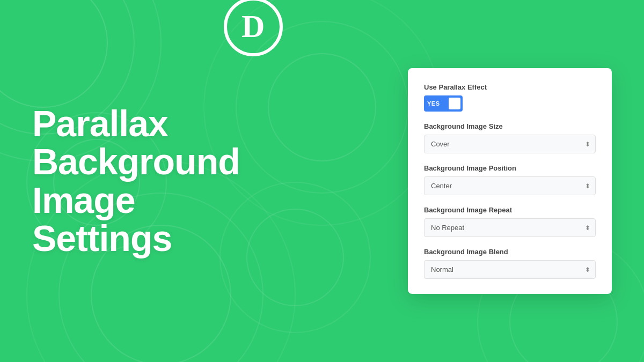  Describe the element at coordinates (443, 104) in the screenshot. I see `parallax-toggle: YES` at that location.